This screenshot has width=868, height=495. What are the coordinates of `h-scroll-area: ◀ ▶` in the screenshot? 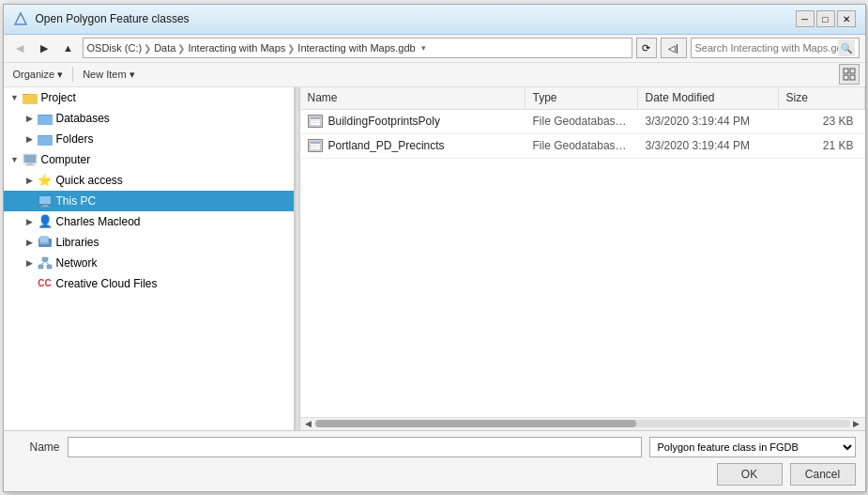 It's located at (583, 424).